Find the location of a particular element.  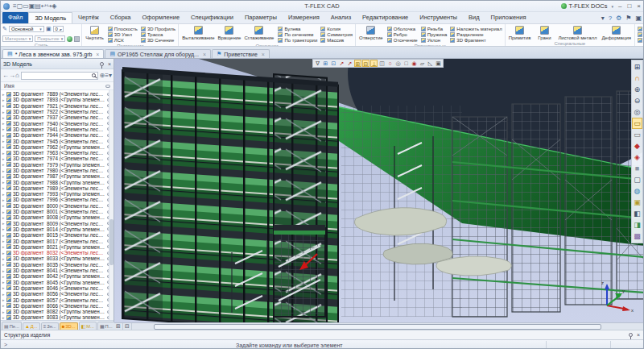

undo-icon: ↩ is located at coordinates (43, 6).